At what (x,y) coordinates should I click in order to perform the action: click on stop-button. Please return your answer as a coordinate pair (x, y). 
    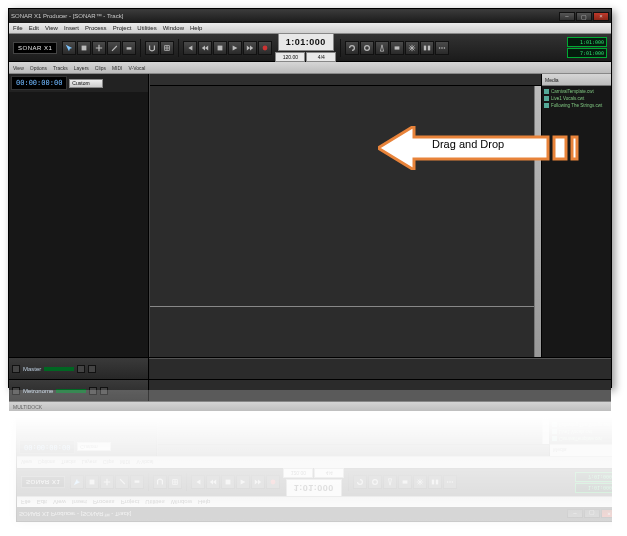
    Looking at the image, I should click on (220, 48).